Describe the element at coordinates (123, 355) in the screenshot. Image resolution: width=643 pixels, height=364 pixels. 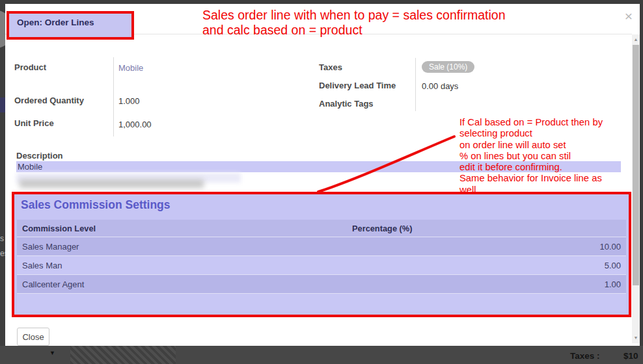
I see `background-hatched-cell` at that location.